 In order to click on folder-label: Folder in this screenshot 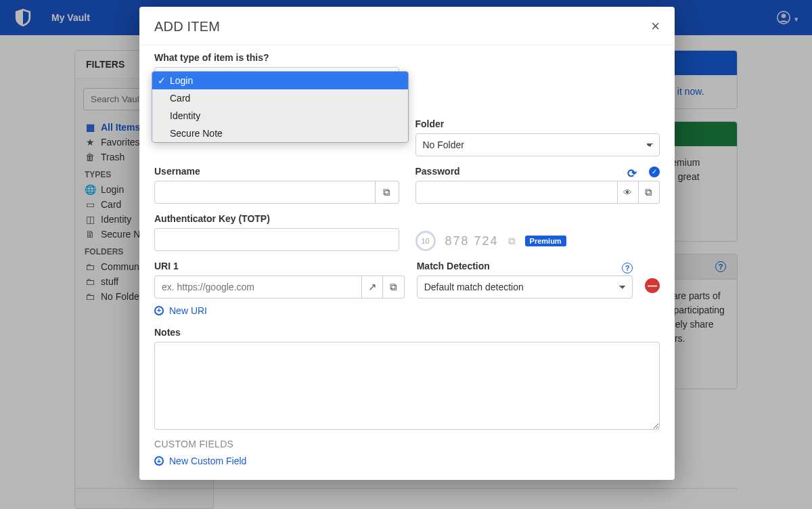, I will do `click(538, 124)`.